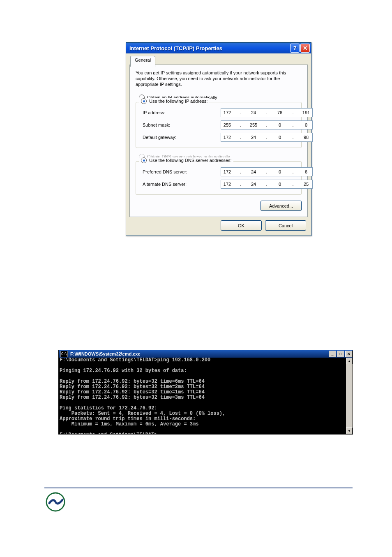  I want to click on radio-label: Use the following DNS server addresses:, so click(191, 160).